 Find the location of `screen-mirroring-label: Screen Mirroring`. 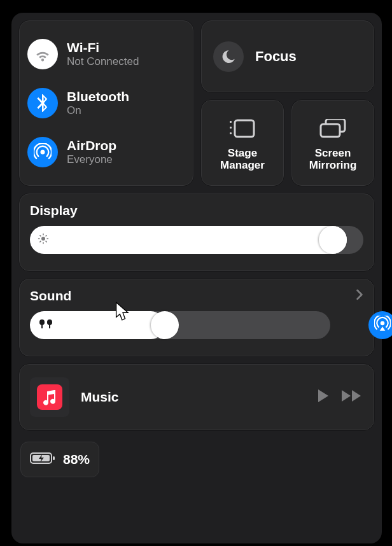

screen-mirroring-label: Screen Mirroring is located at coordinates (333, 159).